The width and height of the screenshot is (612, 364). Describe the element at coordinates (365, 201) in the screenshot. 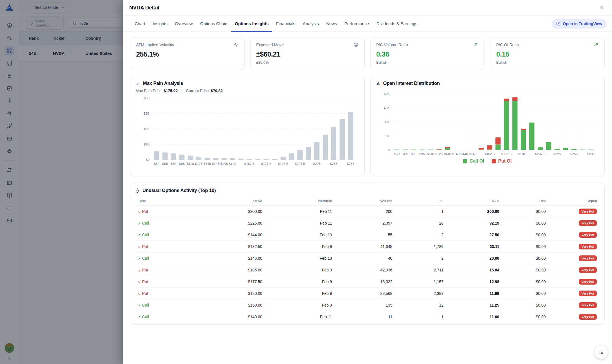

I see `uoa-col-volume: Volume` at that location.